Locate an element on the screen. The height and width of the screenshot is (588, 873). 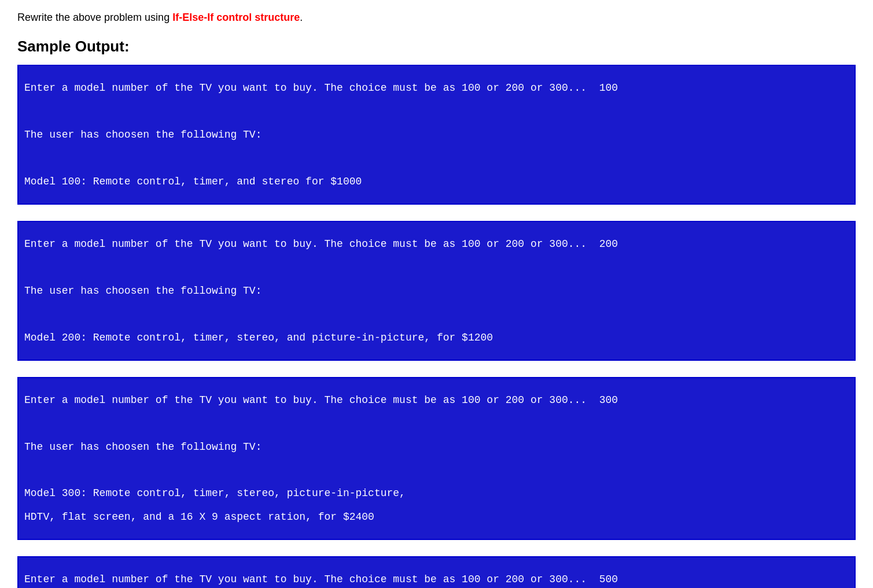
intro-highlight: If-Else-If control structure is located at coordinates (236, 17).